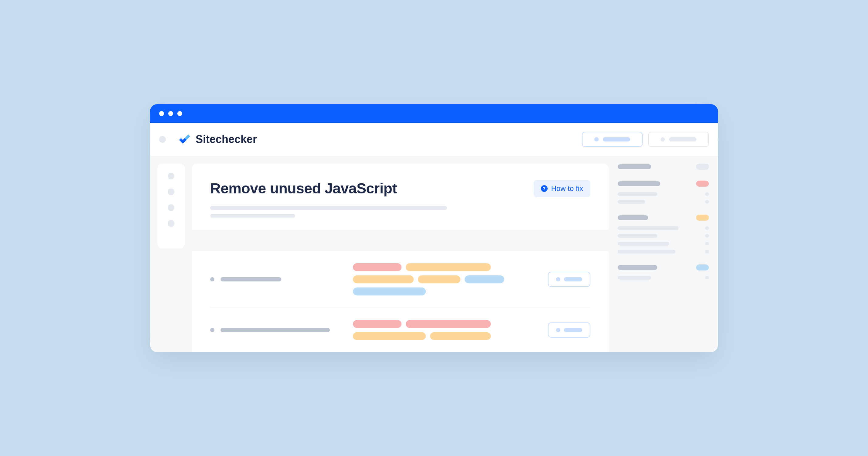 The image size is (868, 456). What do you see at coordinates (170, 113) in the screenshot?
I see `window-minimize-button` at bounding box center [170, 113].